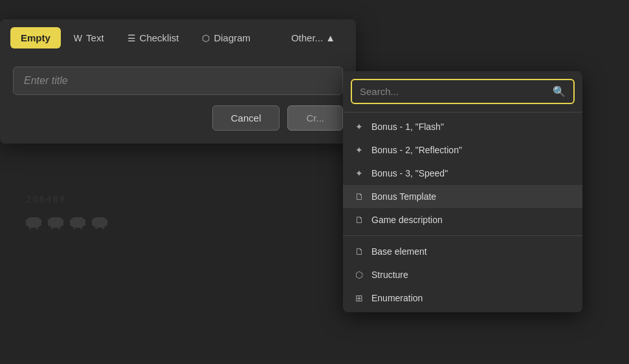  I want to click on search-area: 🔍, so click(463, 92).